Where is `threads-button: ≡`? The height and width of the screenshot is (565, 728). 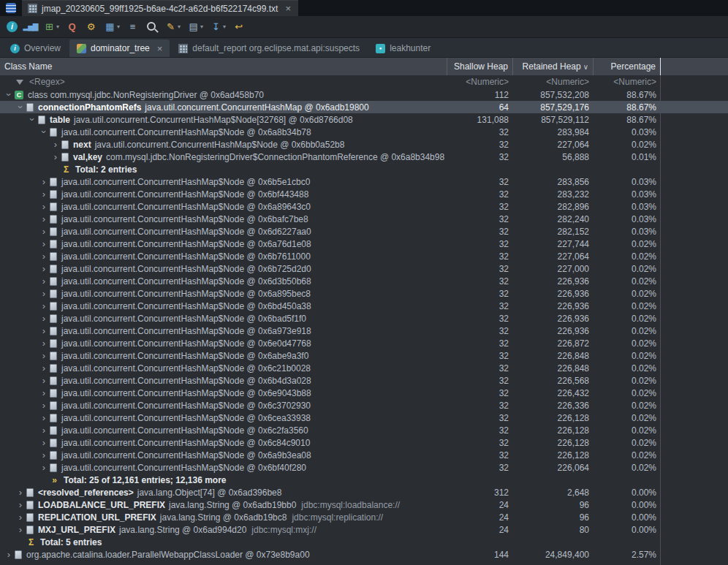 threads-button: ≡ is located at coordinates (133, 26).